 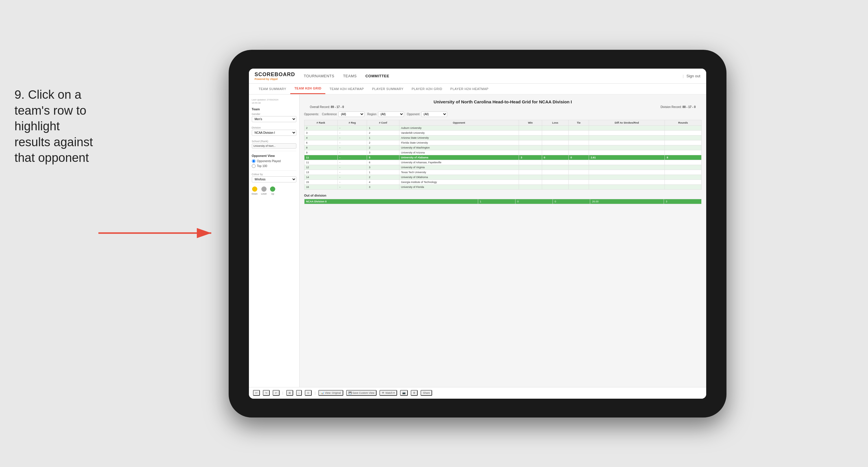 What do you see at coordinates (503, 138) in the screenshot?
I see `table-row: 4-1Arizona State University` at bounding box center [503, 138].